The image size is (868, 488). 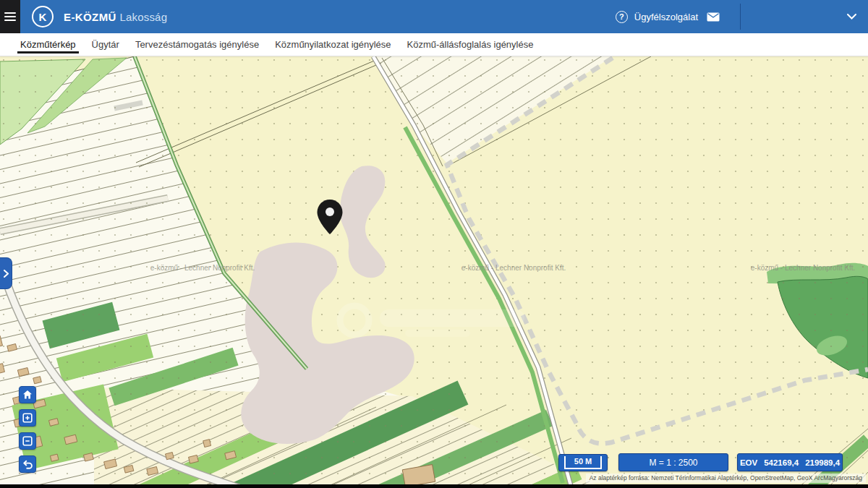 I want to click on header-divider, so click(x=741, y=17).